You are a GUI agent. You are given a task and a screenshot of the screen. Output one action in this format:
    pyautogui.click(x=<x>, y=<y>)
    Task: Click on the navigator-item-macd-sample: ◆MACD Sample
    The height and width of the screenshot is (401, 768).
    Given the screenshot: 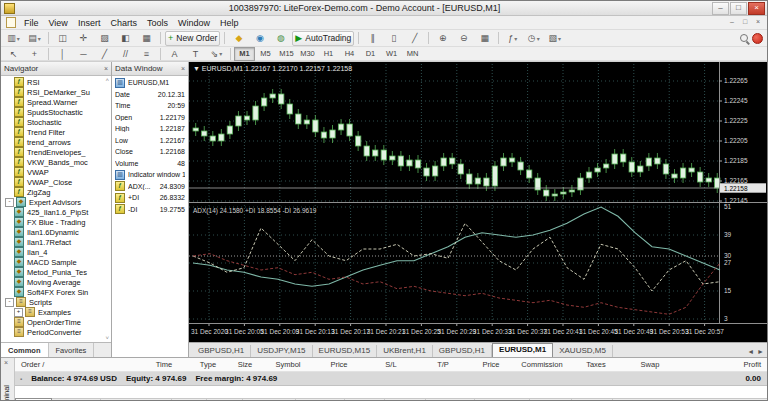 What is the action you would take?
    pyautogui.click(x=56, y=262)
    